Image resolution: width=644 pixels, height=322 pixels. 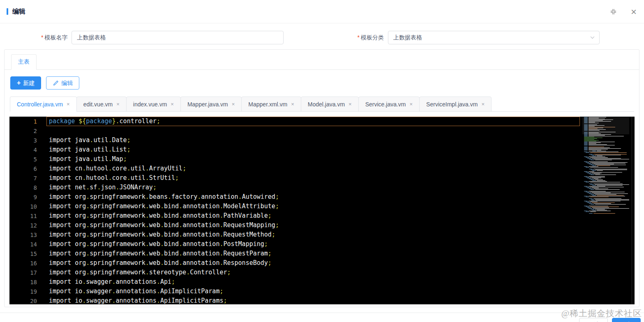 What do you see at coordinates (322, 300) in the screenshot?
I see `code-line: 20import io.swagger.annotations.ApiImpli…` at bounding box center [322, 300].